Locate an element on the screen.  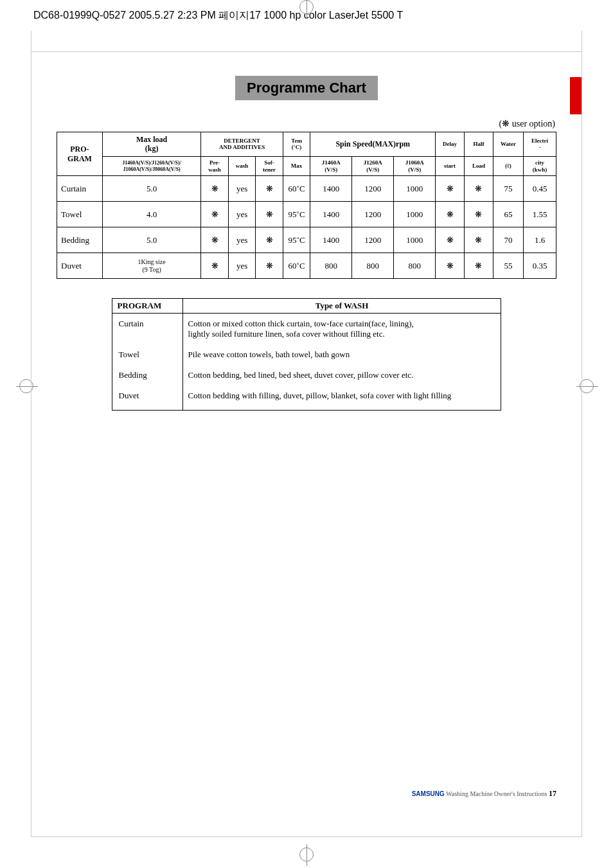
th-temp: Tem (˚C) is located at coordinates (297, 145).